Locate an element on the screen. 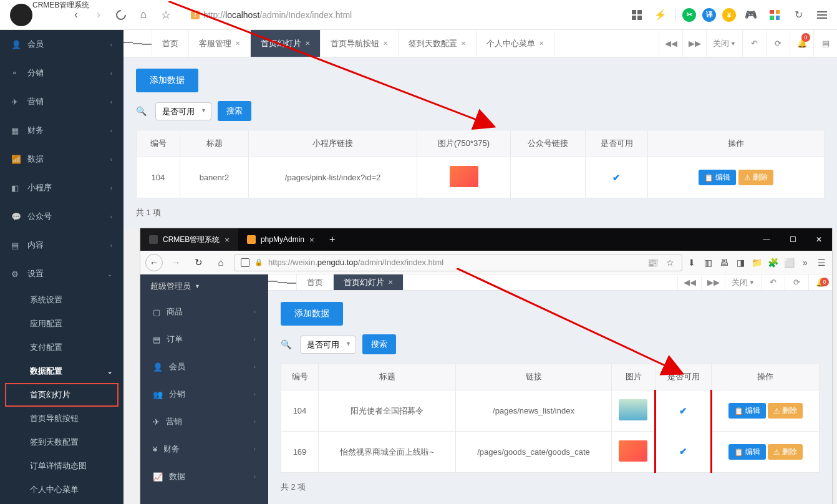  sidebar-sub-slider-active: 首页幻灯片 is located at coordinates (62, 395).